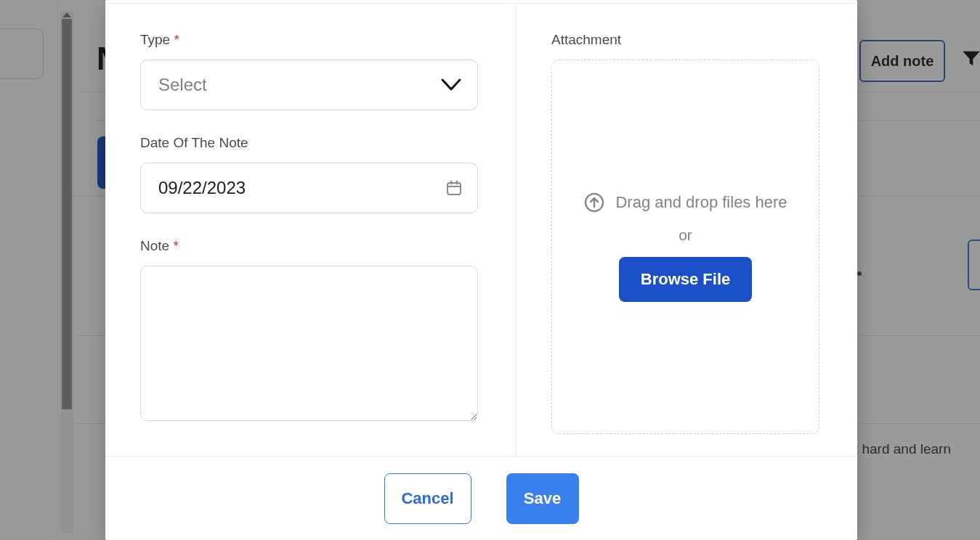  Describe the element at coordinates (481, 498) in the screenshot. I see `modal-footer: Cancel Save` at that location.